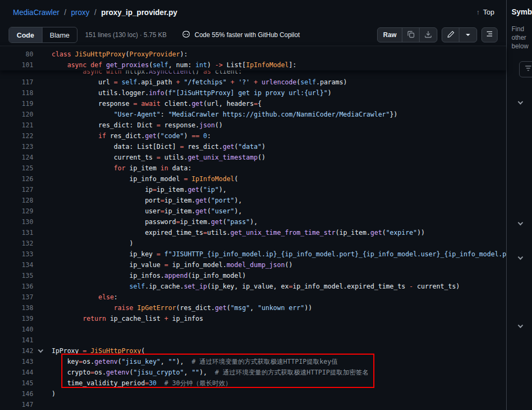  What do you see at coordinates (17, 211) in the screenshot?
I see `line-number: 129` at bounding box center [17, 211].